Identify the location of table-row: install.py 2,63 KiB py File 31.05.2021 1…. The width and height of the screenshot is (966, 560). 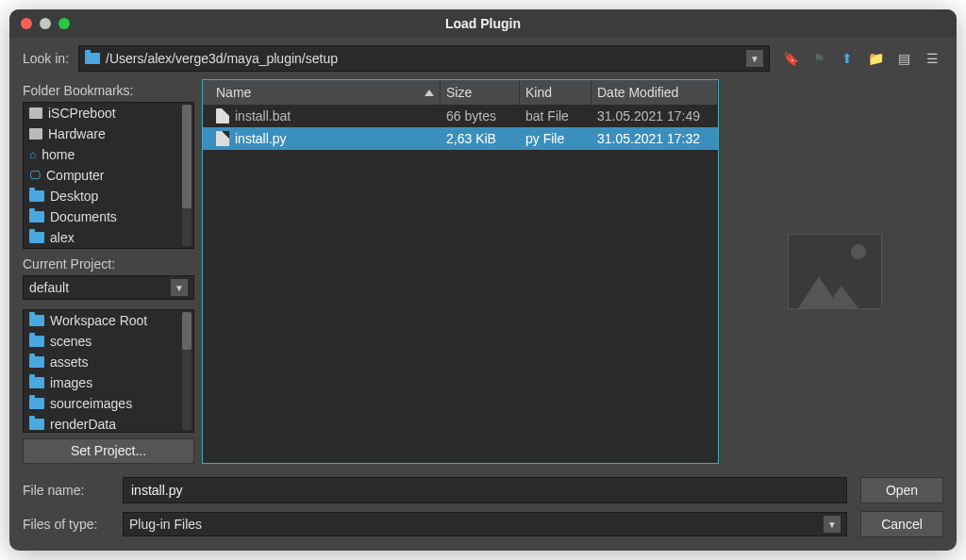
(460, 139).